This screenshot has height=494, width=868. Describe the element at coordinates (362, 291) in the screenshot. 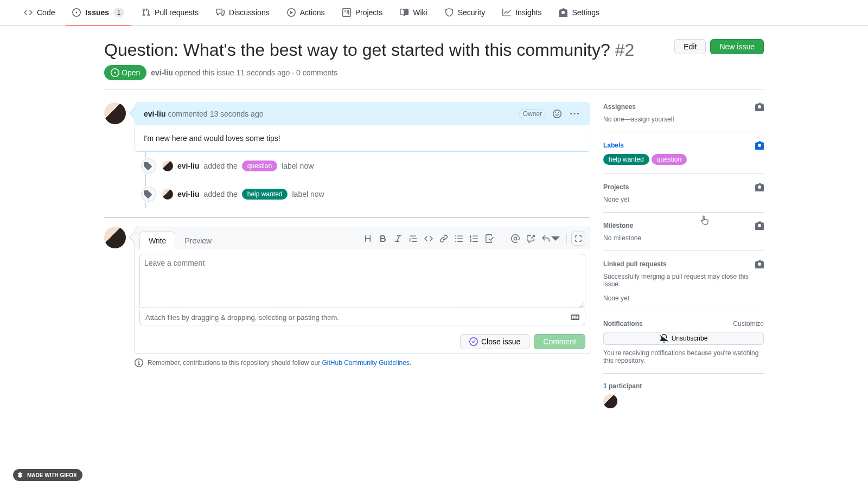

I see `new-comment-form: Write Preview` at that location.